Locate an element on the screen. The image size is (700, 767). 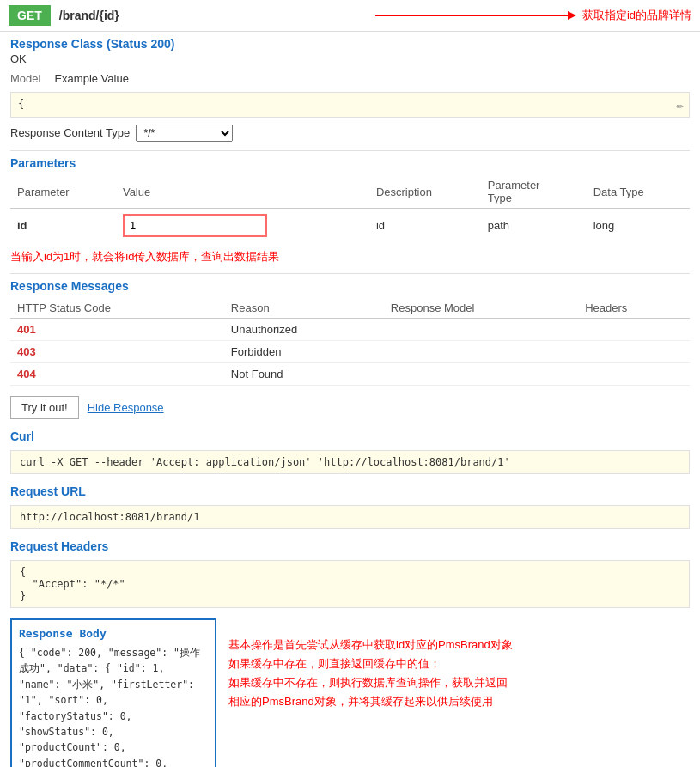
response-content-type-label: Response Content Type is located at coordinates (70, 132).